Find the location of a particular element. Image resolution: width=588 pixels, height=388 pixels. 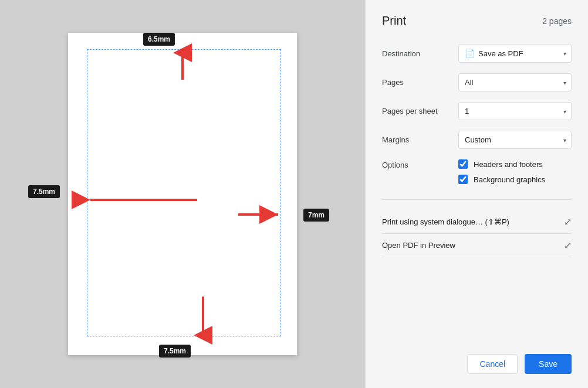

pages-select: All ▾ is located at coordinates (515, 82).